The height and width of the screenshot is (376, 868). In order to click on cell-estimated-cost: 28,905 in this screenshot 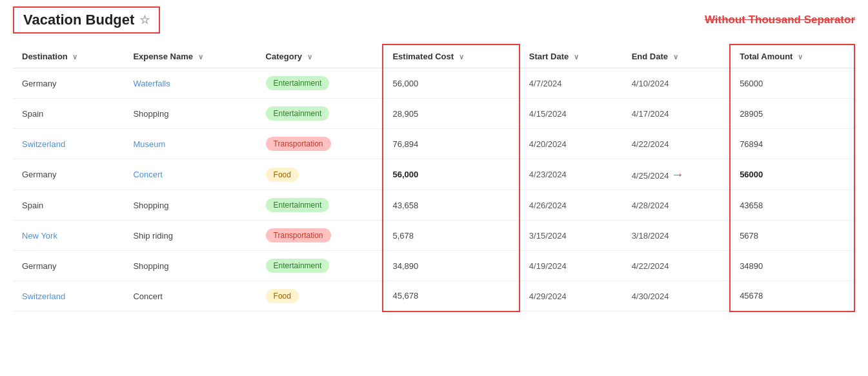, I will do `click(450, 114)`.